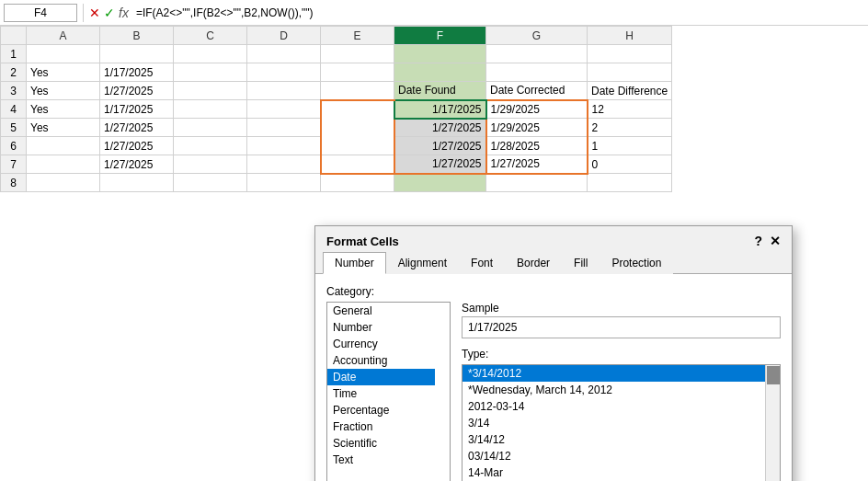 This screenshot has height=481, width=868. What do you see at coordinates (63, 165) in the screenshot?
I see `cell-a7` at bounding box center [63, 165].